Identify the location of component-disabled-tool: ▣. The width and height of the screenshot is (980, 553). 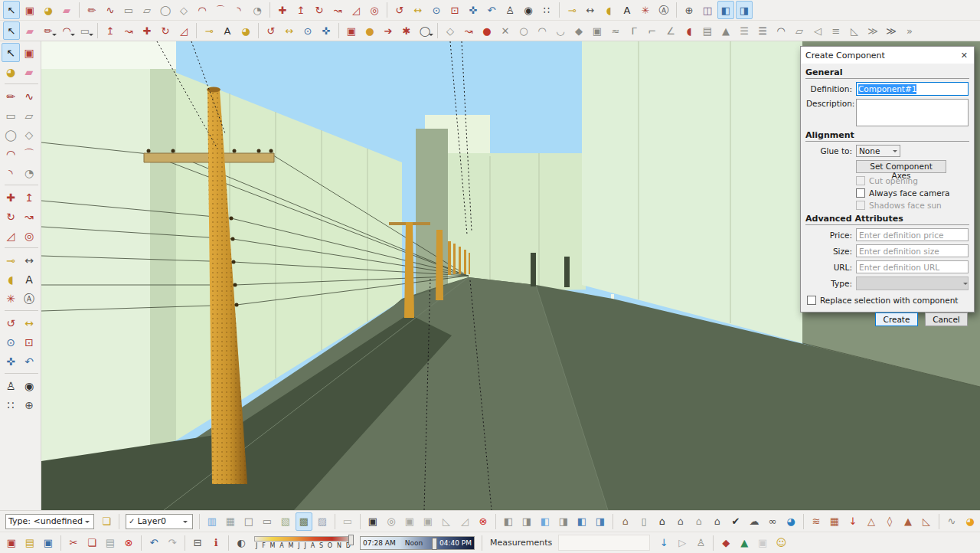
(763, 543).